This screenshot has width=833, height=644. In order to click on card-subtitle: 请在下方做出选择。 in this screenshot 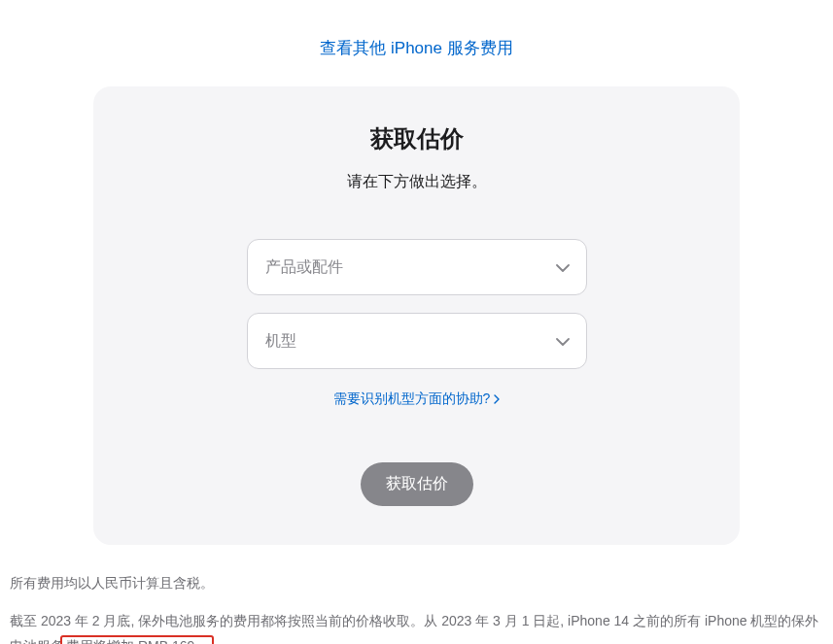, I will do `click(416, 183)`.